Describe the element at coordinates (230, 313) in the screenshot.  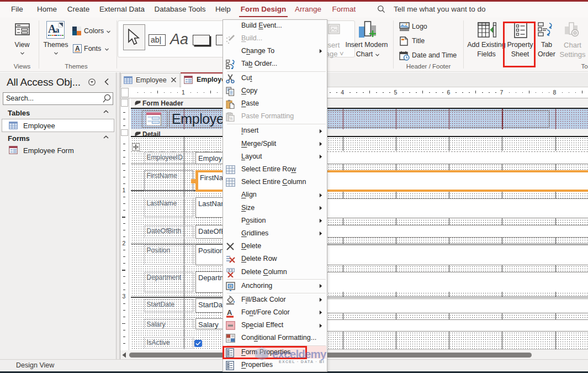
I see `svg-text: A` at that location.